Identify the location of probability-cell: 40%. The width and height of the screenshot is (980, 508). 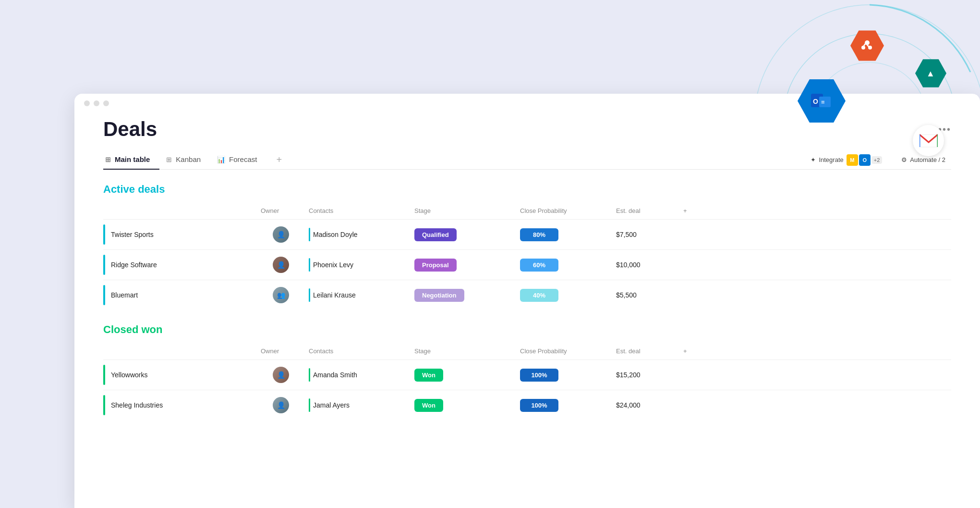
(564, 295).